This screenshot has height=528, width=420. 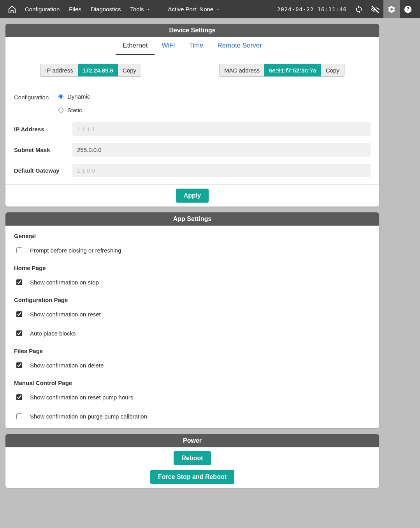 I want to click on nav-configuration: Configuration, so click(x=42, y=9).